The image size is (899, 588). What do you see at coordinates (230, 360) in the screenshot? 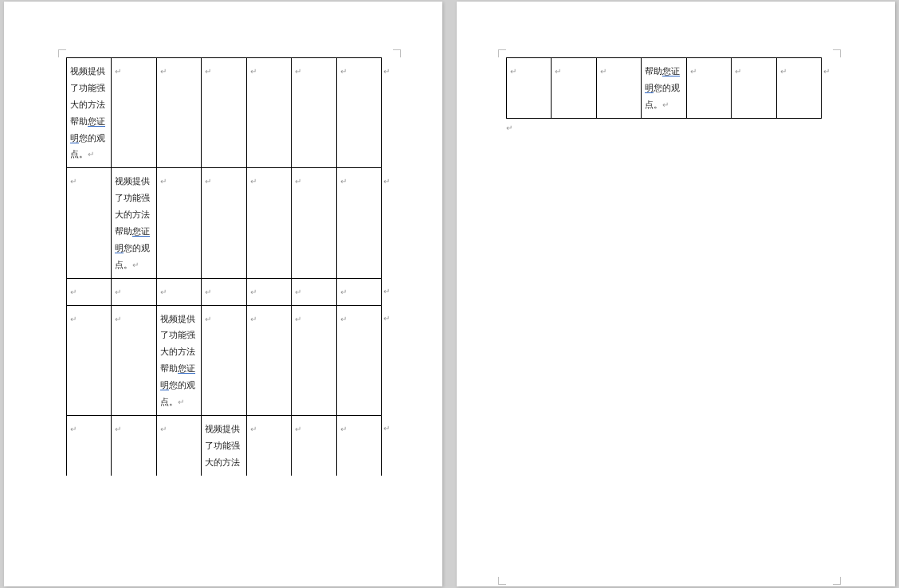
I see `table-row: ↵↵视频提供了功能强大的方法帮助您证明您的观点。↵↵↵↵↵↵` at bounding box center [230, 360].